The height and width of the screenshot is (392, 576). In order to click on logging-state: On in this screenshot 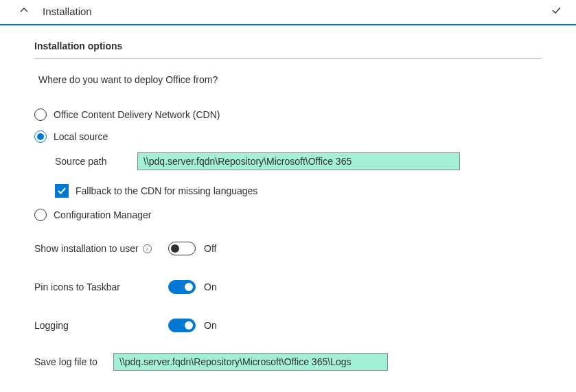, I will do `click(210, 325)`.